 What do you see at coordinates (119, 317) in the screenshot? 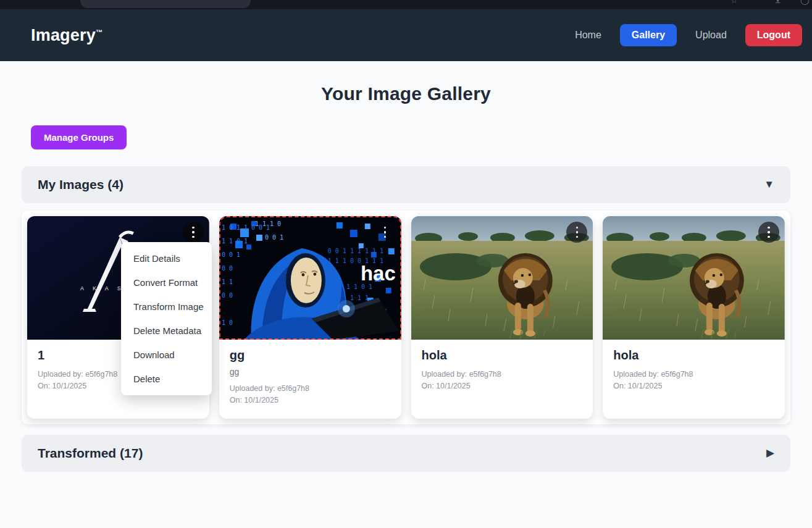
I see `image-card: A K A S H 1 Uploaded by: e5f6g7h8 On: 10…` at bounding box center [119, 317].